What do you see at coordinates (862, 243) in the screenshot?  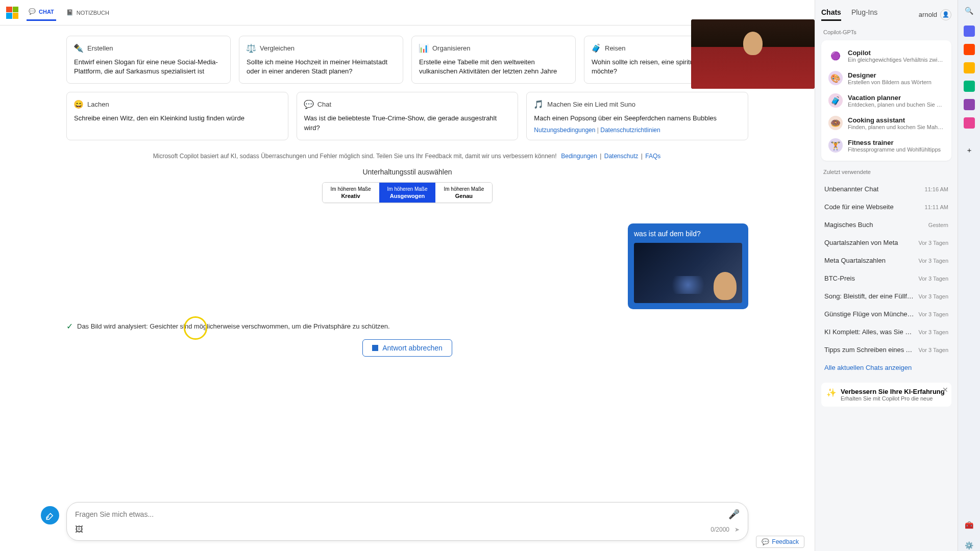 I see `recent-chat-title: Quartalszahlen von Meta` at bounding box center [862, 243].